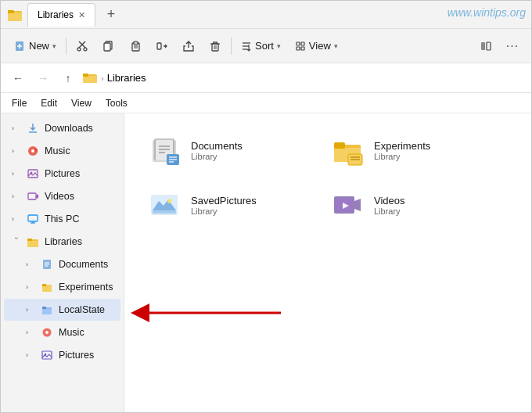 Image resolution: width=532 pixels, height=413 pixels. I want to click on tab-close-button: ✕, so click(81, 16).